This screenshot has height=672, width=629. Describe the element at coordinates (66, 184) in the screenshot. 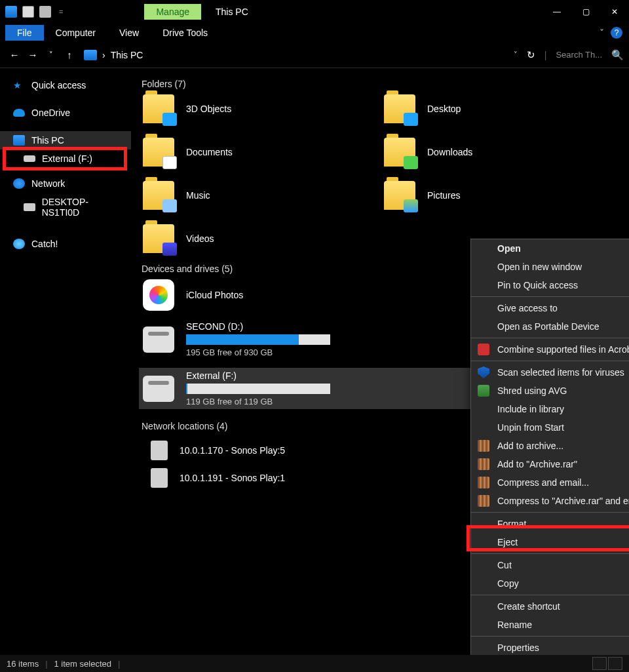

I see `sidebar-network: Network` at that location.